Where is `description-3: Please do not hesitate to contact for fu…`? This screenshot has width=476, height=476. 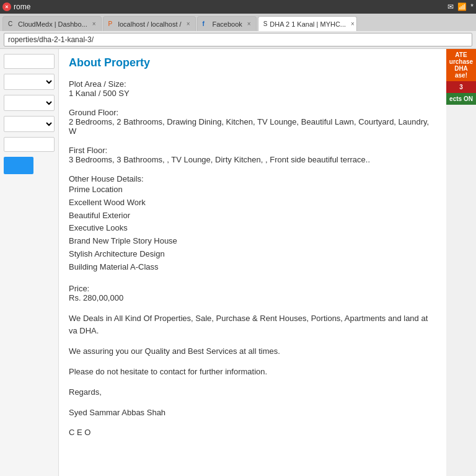 description-3: Please do not hesitate to contact for fu… is located at coordinates (253, 372).